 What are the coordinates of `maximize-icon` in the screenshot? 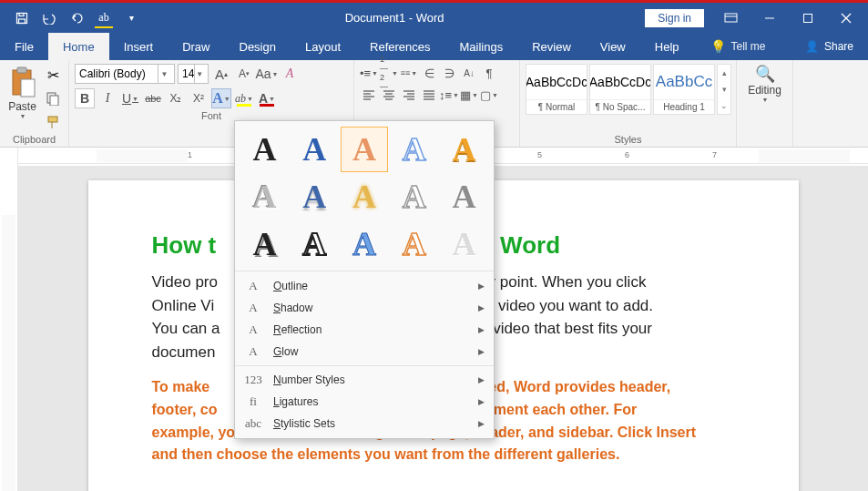 It's located at (808, 18).